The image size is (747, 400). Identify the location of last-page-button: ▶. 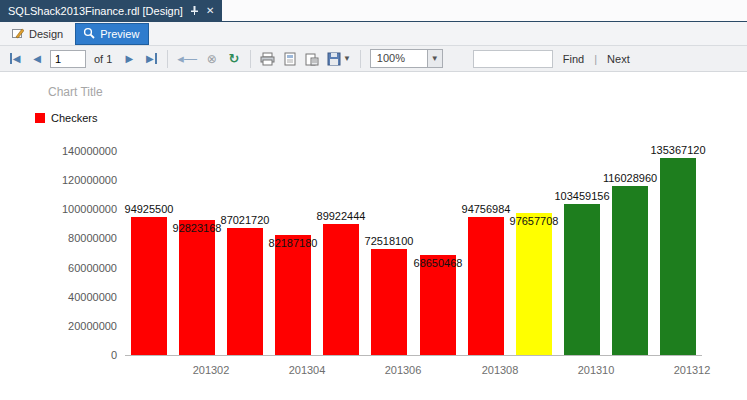
(151, 59).